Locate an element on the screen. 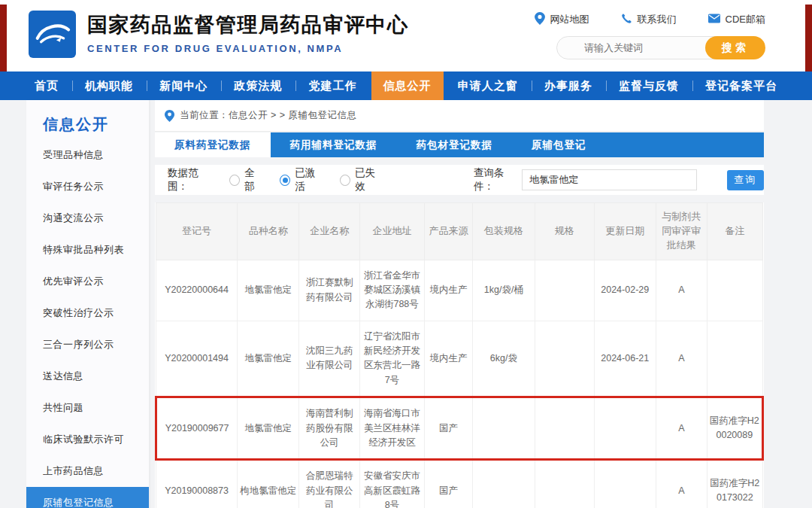  column-header: 登记号 is located at coordinates (197, 232).